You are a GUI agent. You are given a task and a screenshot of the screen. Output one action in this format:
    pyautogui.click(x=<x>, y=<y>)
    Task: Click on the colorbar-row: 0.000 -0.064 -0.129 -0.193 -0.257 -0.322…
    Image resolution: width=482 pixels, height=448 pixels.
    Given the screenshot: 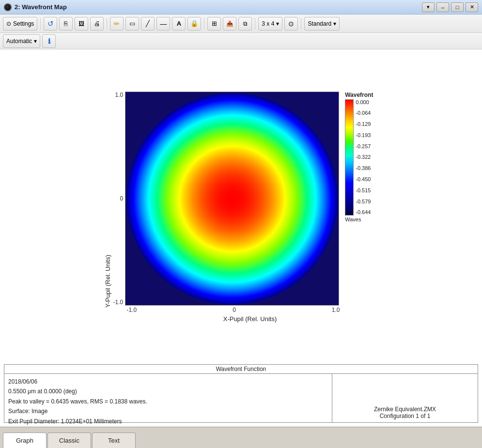 What is the action you would take?
    pyautogui.click(x=358, y=157)
    